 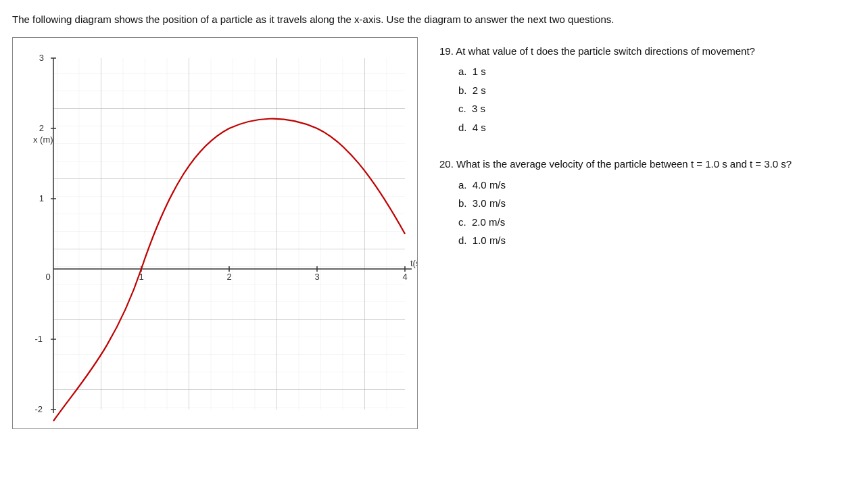 I want to click on svg-text: -2, so click(x=39, y=410).